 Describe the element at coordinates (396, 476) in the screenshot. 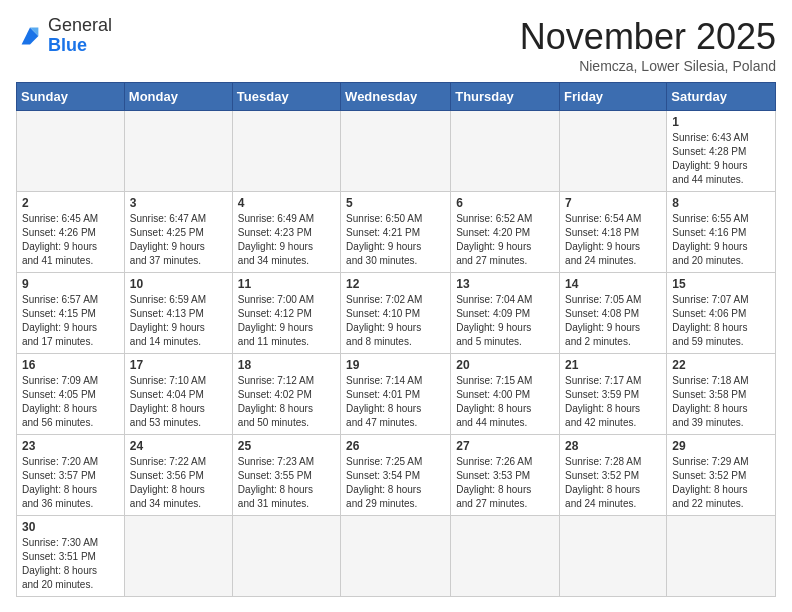

I see `calendar-day-cell: 26Sunrise: 7:25 AM Sunset: 3:54 PM Dayli…` at that location.